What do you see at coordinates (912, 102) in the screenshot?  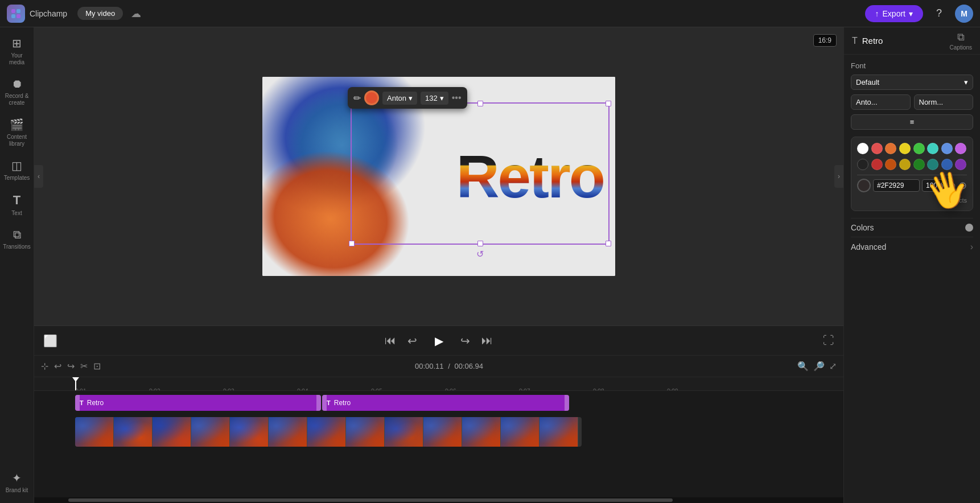 I see `font-row: Anto... Norm...` at bounding box center [912, 102].